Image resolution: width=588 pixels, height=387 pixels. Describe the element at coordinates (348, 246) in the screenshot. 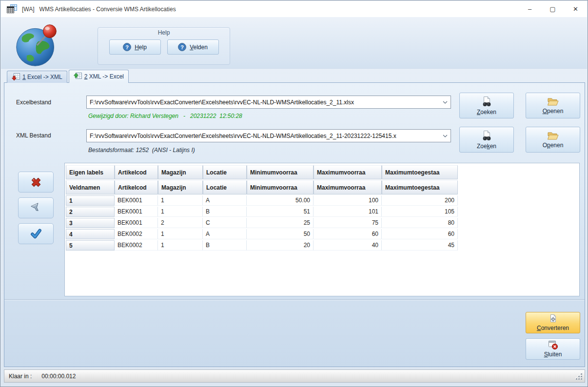

I see `cell-maximumvoorraad: 40` at that location.